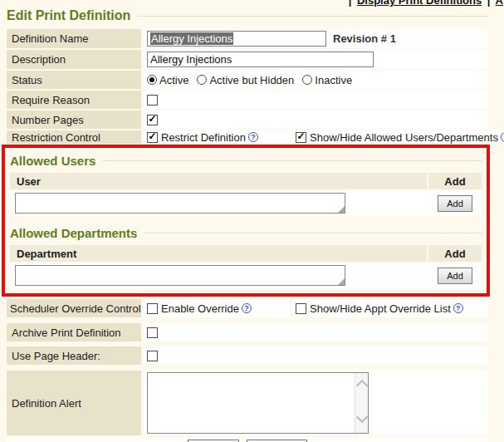 The height and width of the screenshot is (442, 504). I want to click on show-hide-appt-cell: Show/Hide Appt Override List ?, so click(390, 308).